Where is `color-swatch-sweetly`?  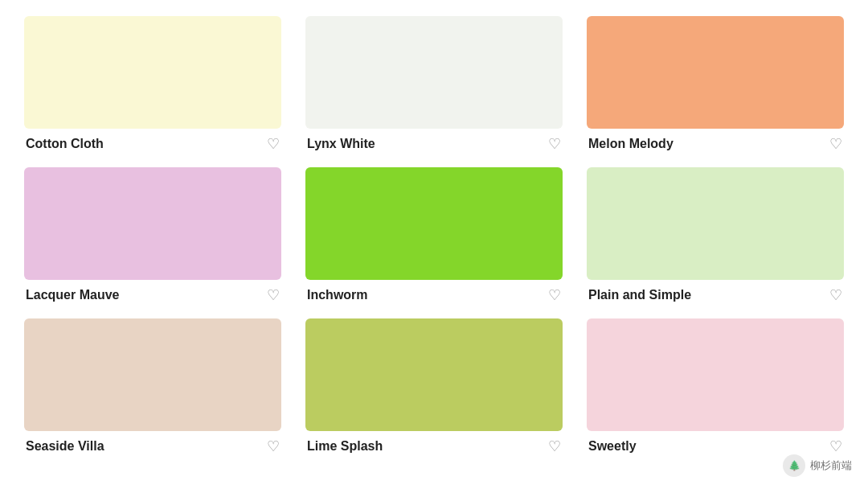 color-swatch-sweetly is located at coordinates (715, 375).